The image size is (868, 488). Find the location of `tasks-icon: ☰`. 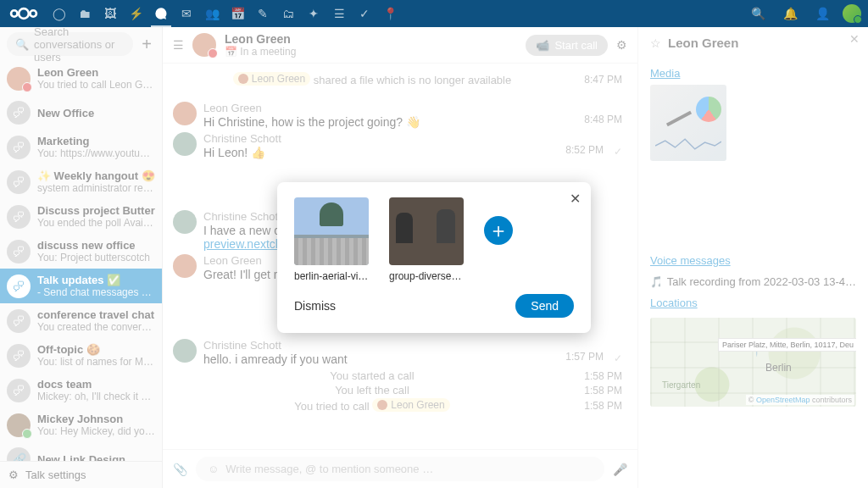

tasks-icon: ☰ is located at coordinates (339, 14).